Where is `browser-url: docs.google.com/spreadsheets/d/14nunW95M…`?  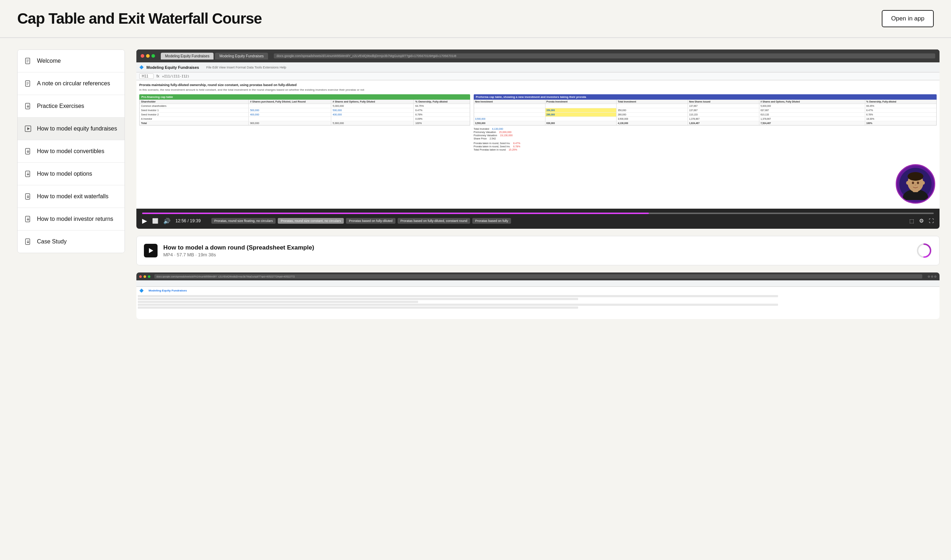
browser-url: docs.google.com/spreadsheets/d/14nunW95M… is located at coordinates (604, 56).